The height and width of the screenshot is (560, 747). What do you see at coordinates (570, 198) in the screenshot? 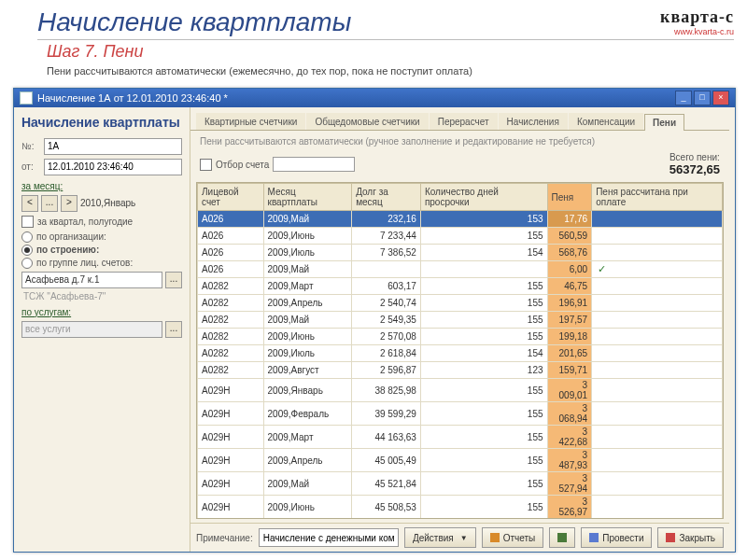
I see `col-penalty: Пеня` at bounding box center [570, 198].